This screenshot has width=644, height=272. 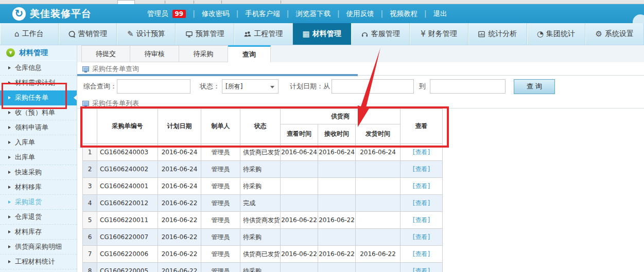 What do you see at coordinates (264, 34) in the screenshot?
I see `nav-tab-engineering: 工程管理` at bounding box center [264, 34].